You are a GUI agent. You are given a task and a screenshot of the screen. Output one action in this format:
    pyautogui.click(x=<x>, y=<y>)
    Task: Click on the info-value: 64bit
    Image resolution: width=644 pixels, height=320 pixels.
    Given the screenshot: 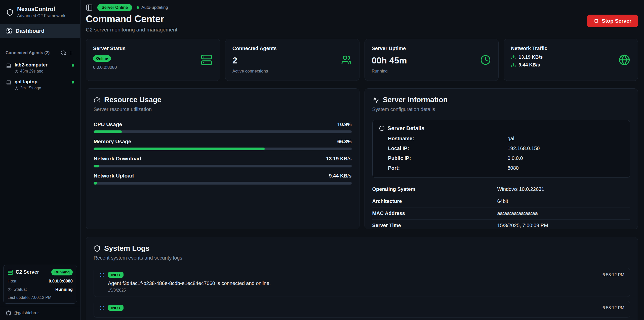 What is the action you would take?
    pyautogui.click(x=503, y=201)
    